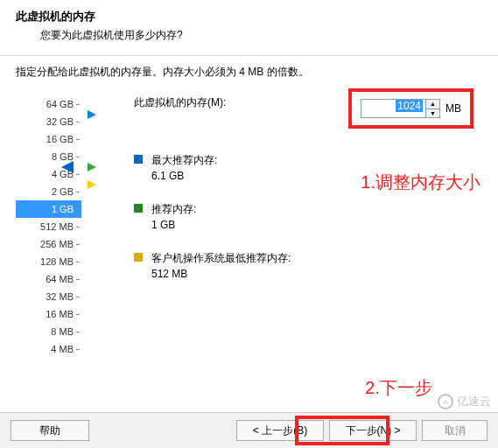 This screenshot has height=448, width=498. I want to click on tick-64GB: 64 GB, so click(49, 104).